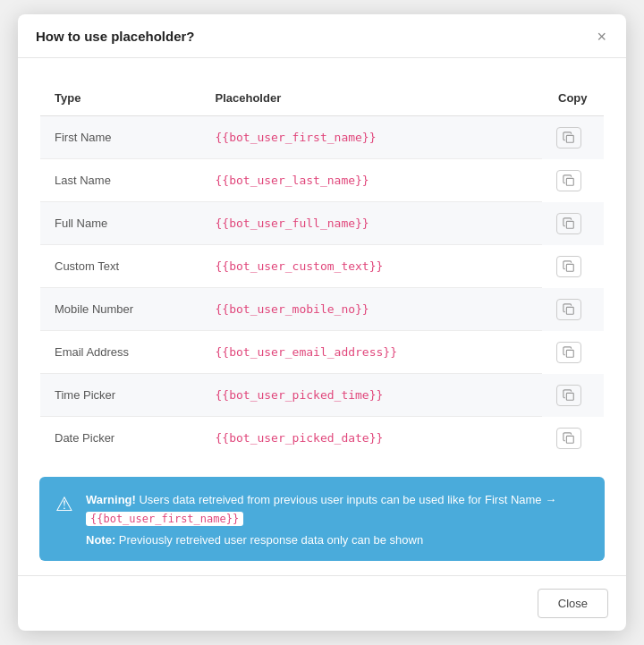  I want to click on col-header-placeholder: Placeholder, so click(372, 98).